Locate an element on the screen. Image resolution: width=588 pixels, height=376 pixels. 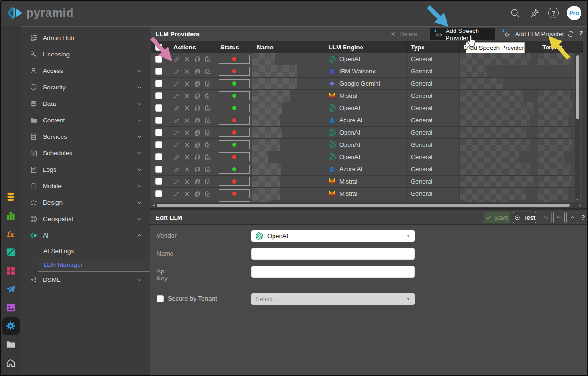
pin-icon is located at coordinates (534, 13).